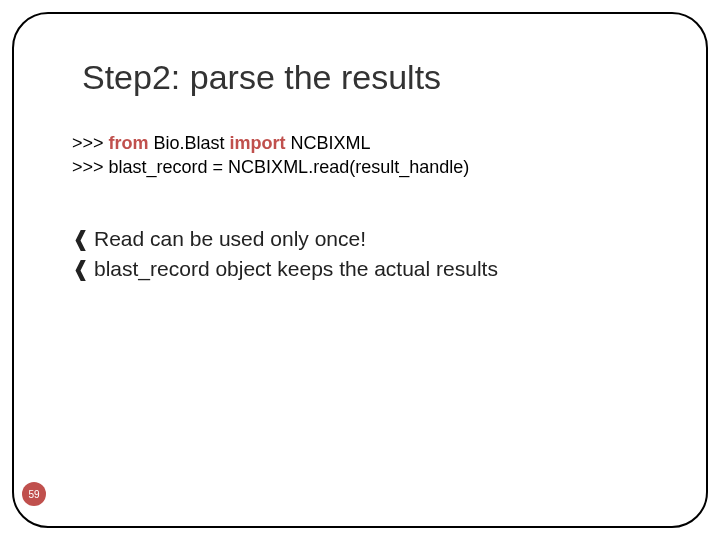  I want to click on list-item: ❰ Read can be used only once!, so click(364, 239).